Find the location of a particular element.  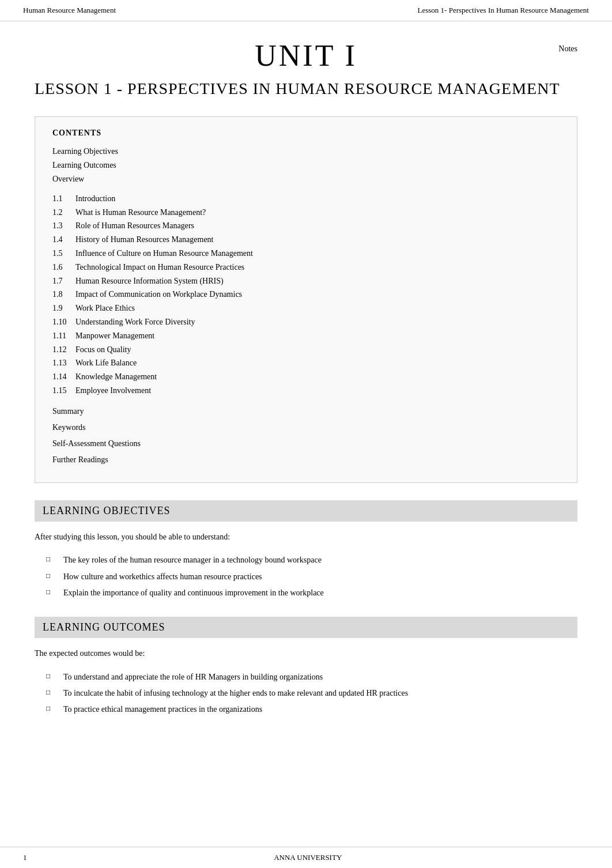

learning-outcomes-intro: The expected outcomes would be: is located at coordinates (306, 654).